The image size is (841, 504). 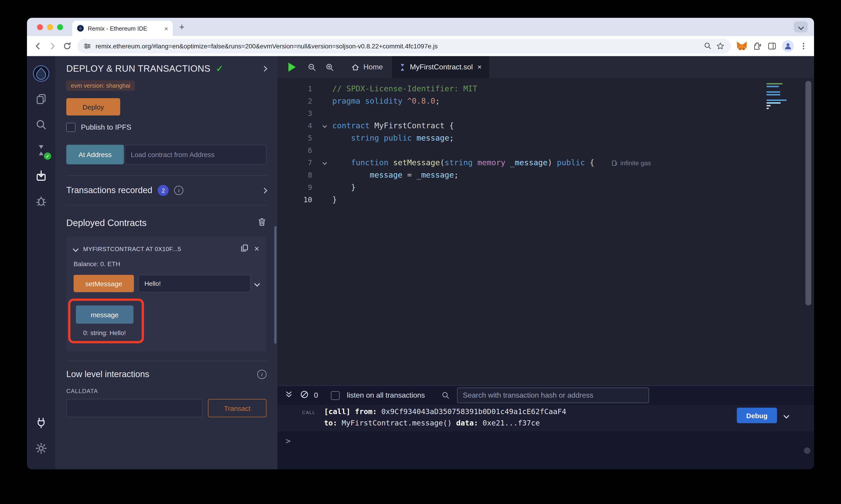 What do you see at coordinates (420, 27) in the screenshot?
I see `browser-tab-strip: Remix - Ethereum IDE × +` at bounding box center [420, 27].